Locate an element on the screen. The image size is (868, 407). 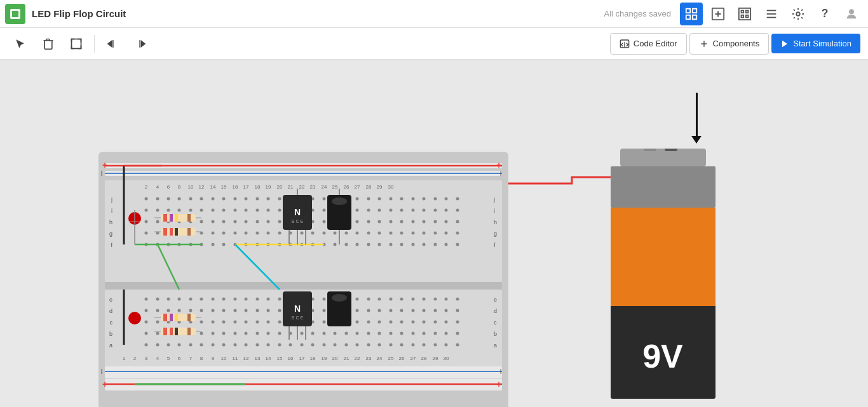
start-simulation-button: Start Simulation is located at coordinates (816, 43).